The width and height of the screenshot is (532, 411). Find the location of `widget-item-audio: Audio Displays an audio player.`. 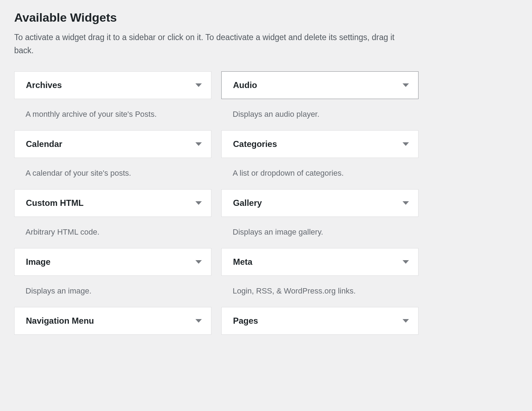

widget-item-audio: Audio Displays an audio player. is located at coordinates (320, 101).